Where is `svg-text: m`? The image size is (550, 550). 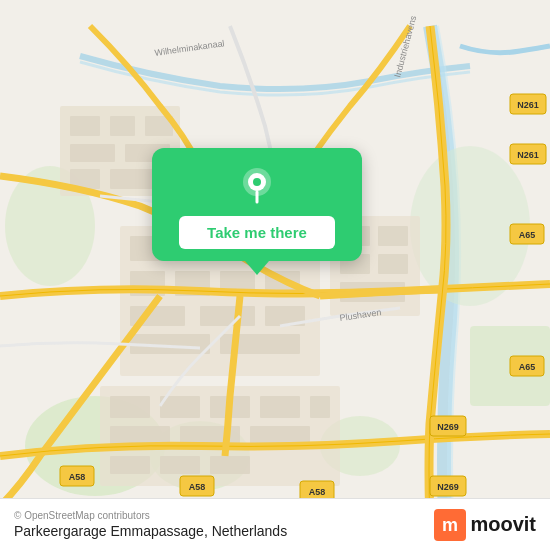
svg-text: m is located at coordinates (450, 525).